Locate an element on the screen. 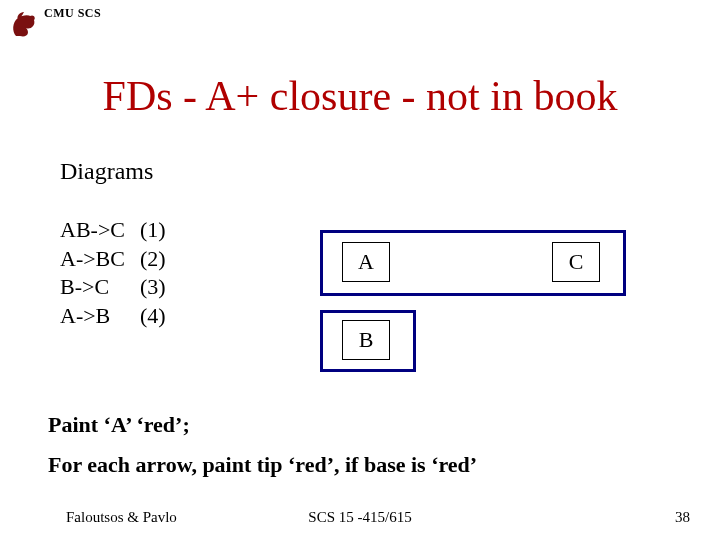  fd-row: A->BC (2) is located at coordinates (120, 260).